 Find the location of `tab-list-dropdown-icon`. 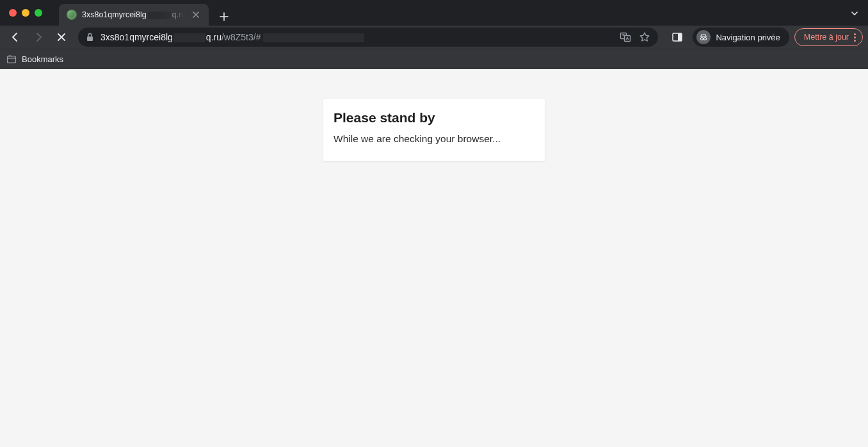

tab-list-dropdown-icon is located at coordinates (855, 13).